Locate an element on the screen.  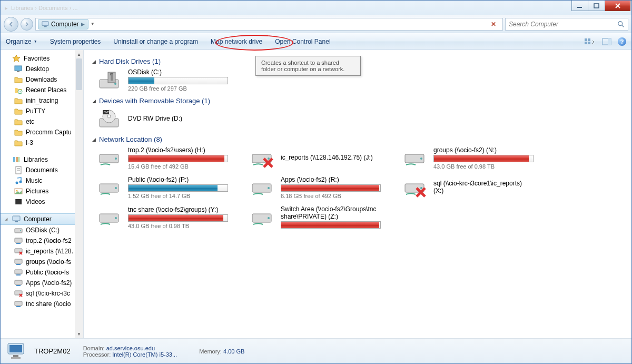
network-drive-item: Public (\\ocio-fs2) (P:)1.52 GB free of … is located at coordinates (163, 188).